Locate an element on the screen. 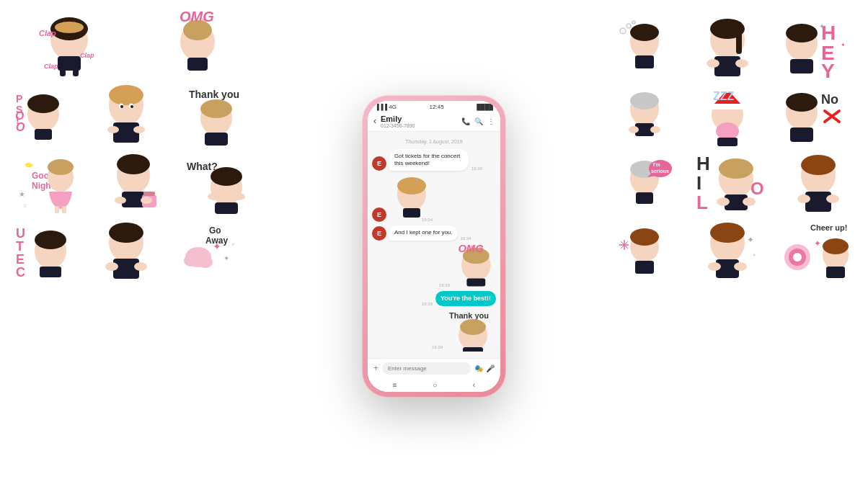  phone-mockup: ▐▐▐ 4G 12:45 ████ ‹ Emily 012-3456-7890 … is located at coordinates (434, 246).